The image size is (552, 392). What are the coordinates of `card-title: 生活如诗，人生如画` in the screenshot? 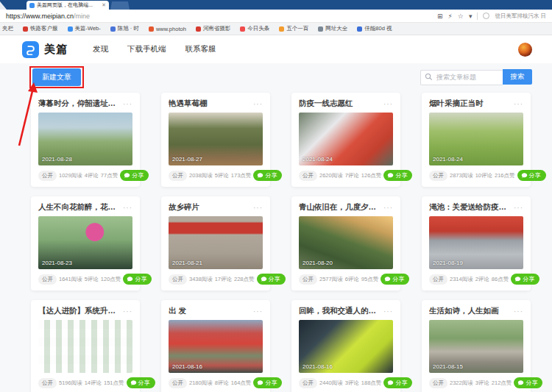 It's located at (464, 311).